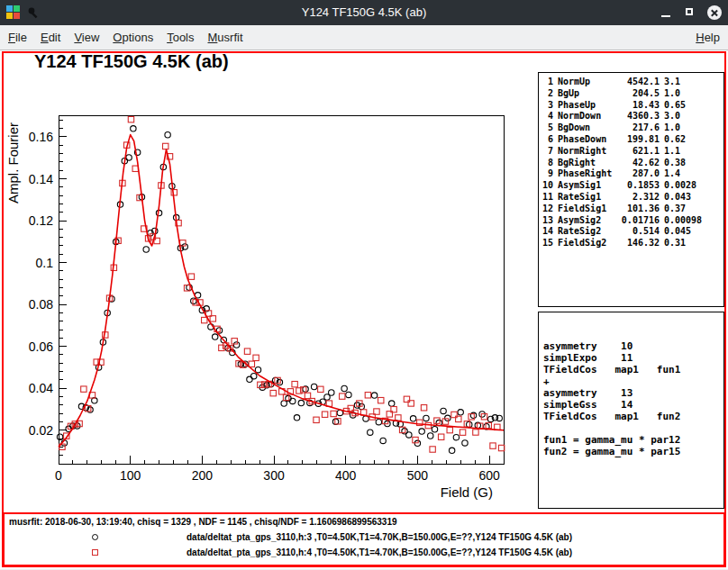 Image resolution: width=728 pixels, height=570 pixels. I want to click on svg-text: 0.1, so click(45, 263).